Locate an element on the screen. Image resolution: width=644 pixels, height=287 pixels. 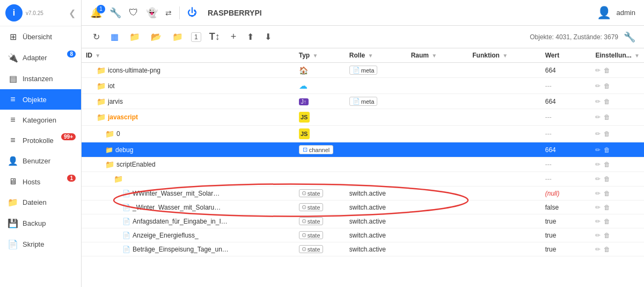
sidebar-item-instanzen: ▤ Instanzen is located at coordinates (41, 78).